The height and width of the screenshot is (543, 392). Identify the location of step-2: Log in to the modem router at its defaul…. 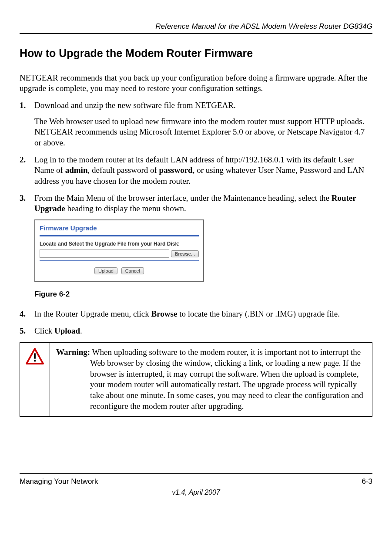
(196, 171).